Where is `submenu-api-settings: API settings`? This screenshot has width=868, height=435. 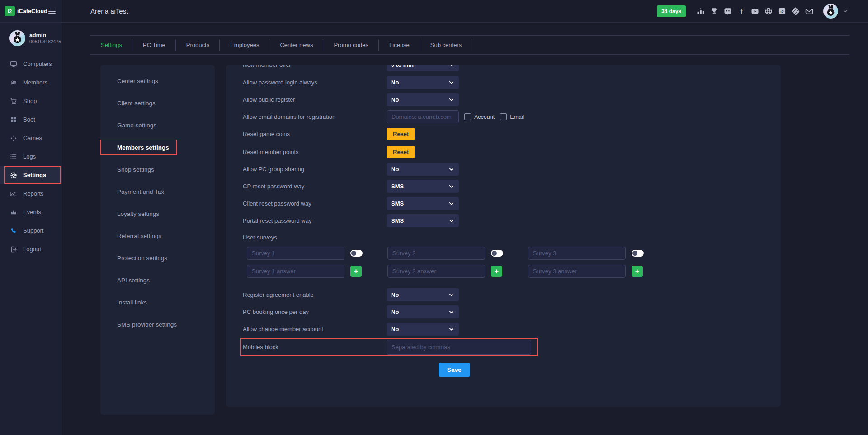 submenu-api-settings: API settings is located at coordinates (157, 280).